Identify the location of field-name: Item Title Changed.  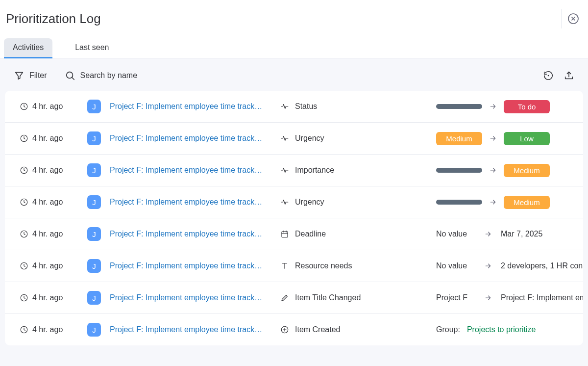
(328, 298).